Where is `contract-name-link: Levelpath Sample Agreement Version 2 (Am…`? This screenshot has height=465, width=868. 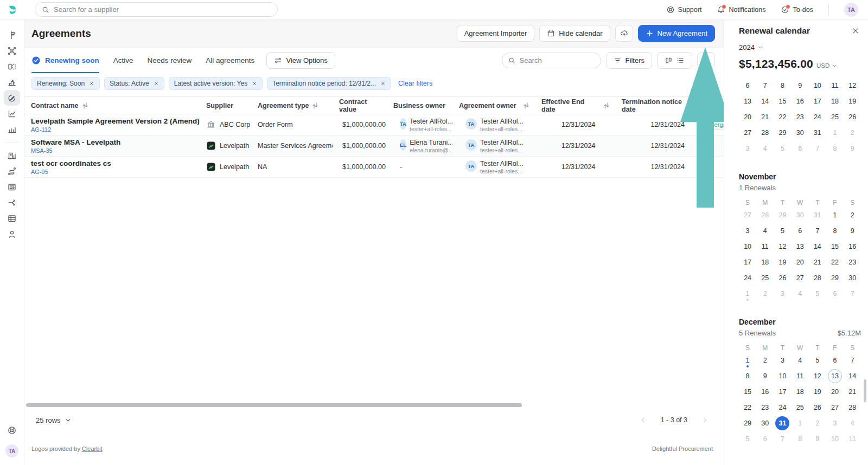 contract-name-link: Levelpath Sample Agreement Version 2 (Am… is located at coordinates (115, 121).